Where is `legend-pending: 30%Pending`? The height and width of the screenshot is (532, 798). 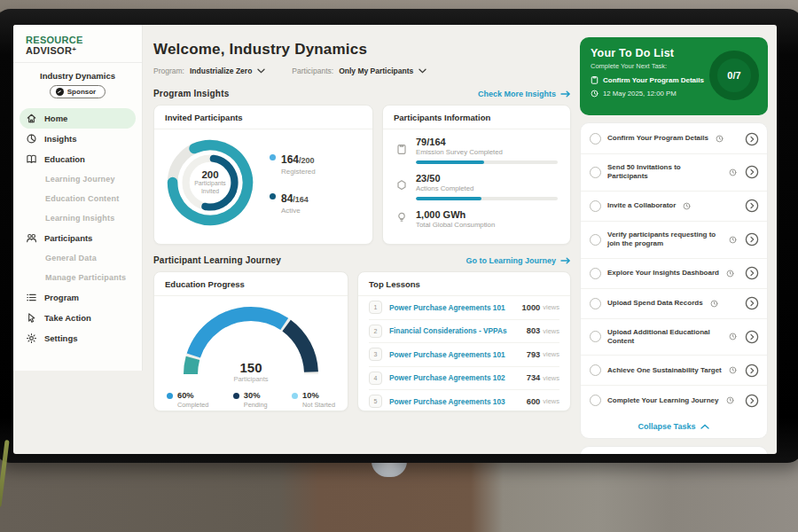
legend-pending: 30%Pending is located at coordinates (250, 400).